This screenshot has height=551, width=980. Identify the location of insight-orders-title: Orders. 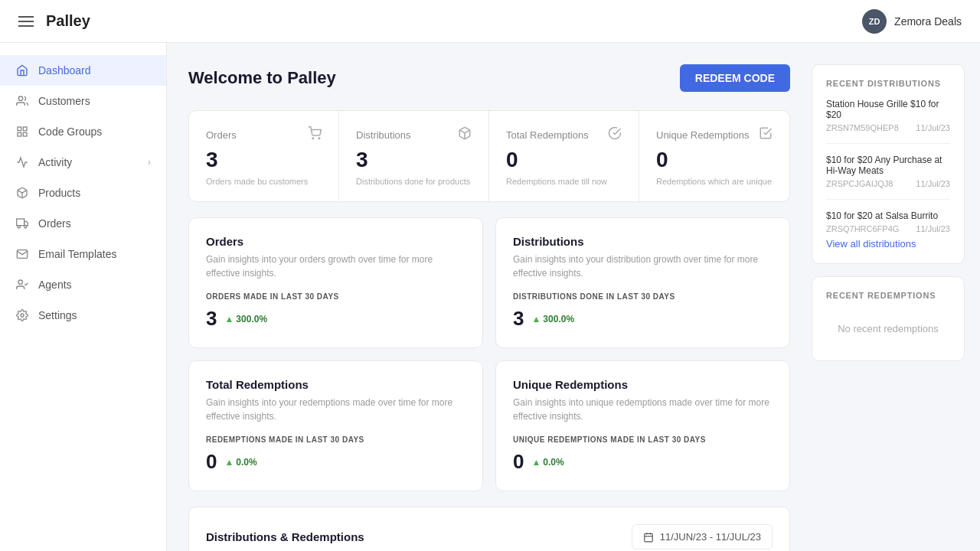
(335, 242).